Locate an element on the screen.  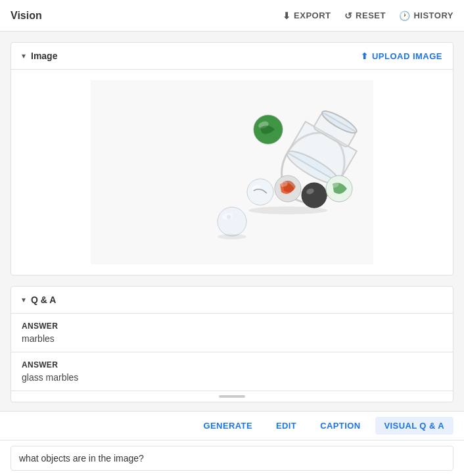
image-collapse-icon: ▾ is located at coordinates (24, 56).